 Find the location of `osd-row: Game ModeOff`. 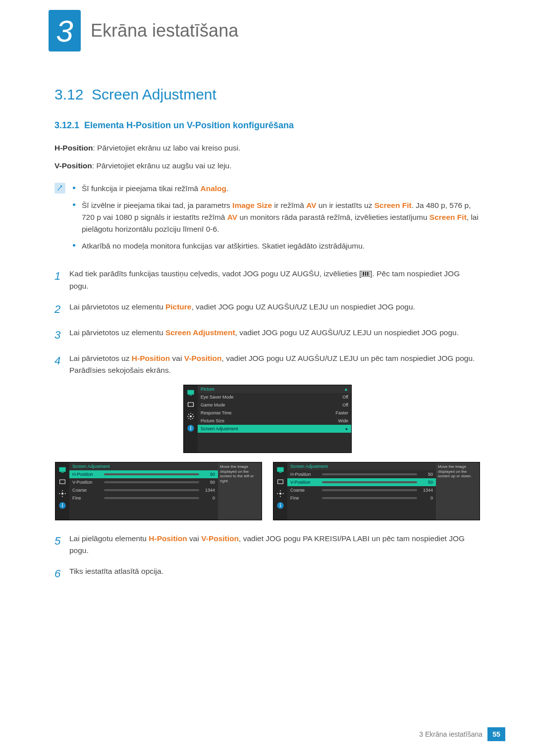

osd-row: Game ModeOff is located at coordinates (274, 405).